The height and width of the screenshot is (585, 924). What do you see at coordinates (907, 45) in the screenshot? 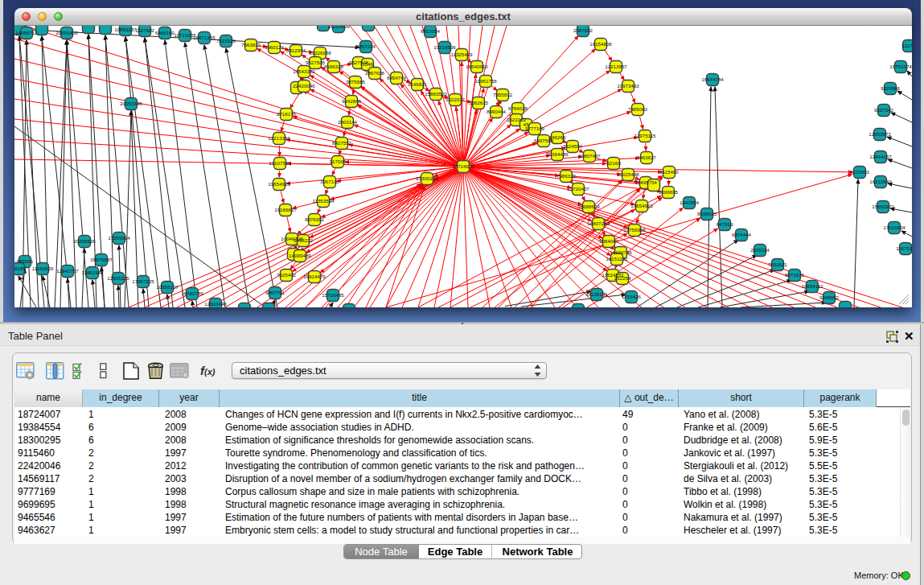
I see `svg-text: 11172` at bounding box center [907, 45].